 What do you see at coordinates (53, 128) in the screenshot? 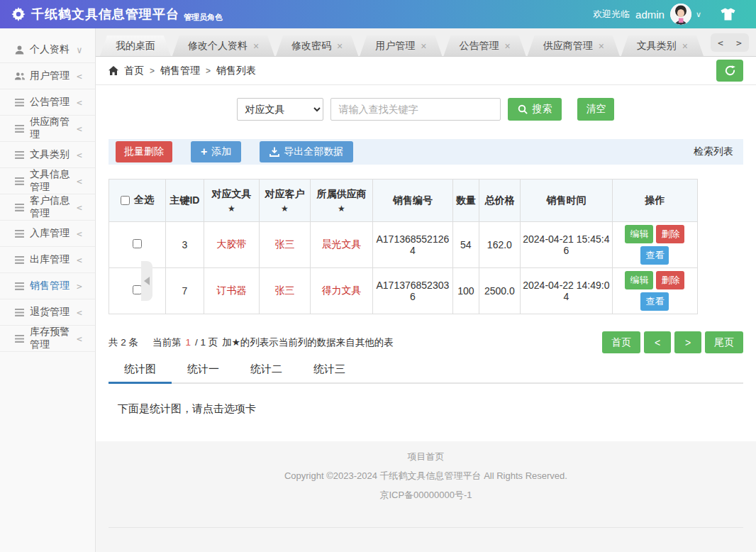
I see `sidebar-item-label: 供应商管理` at bounding box center [53, 128].